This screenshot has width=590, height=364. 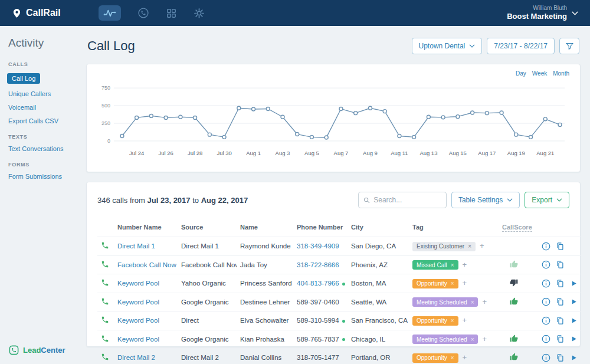 What do you see at coordinates (32, 350) in the screenshot?
I see `leadcenter-lead-text: Lead` at bounding box center [32, 350].